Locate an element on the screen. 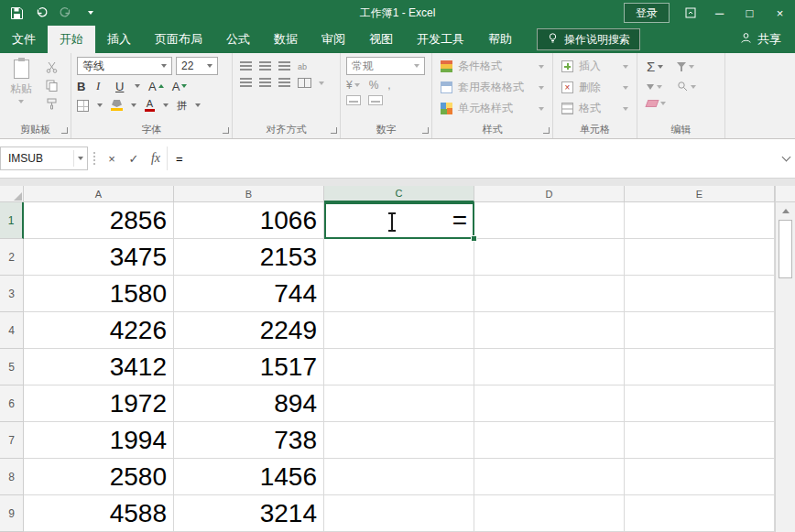 The width and height of the screenshot is (795, 532). maximize-button: □ is located at coordinates (749, 13).